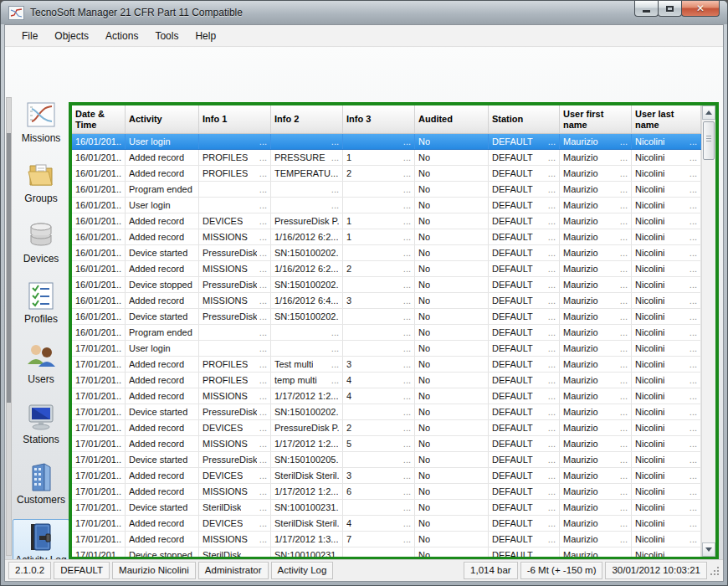 This screenshot has height=586, width=728. I want to click on sidebar-item-stations: Stations, so click(41, 424).